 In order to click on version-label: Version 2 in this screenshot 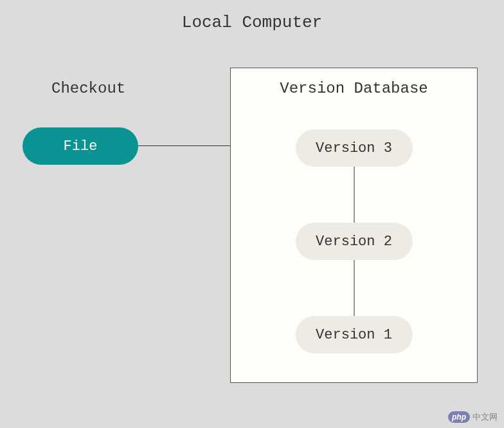, I will do `click(354, 242)`.